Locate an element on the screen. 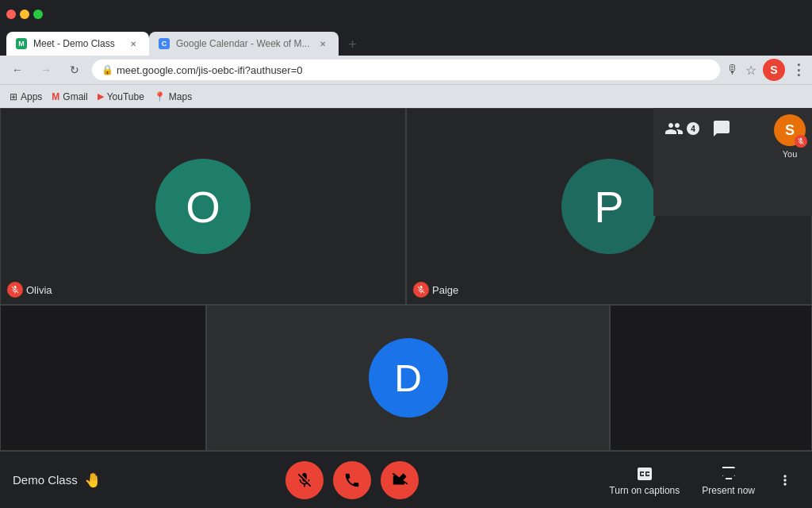 The image size is (812, 508). meet-bottom-bar: Demo Class 🤚 Turn on captions is located at coordinates (406, 479).